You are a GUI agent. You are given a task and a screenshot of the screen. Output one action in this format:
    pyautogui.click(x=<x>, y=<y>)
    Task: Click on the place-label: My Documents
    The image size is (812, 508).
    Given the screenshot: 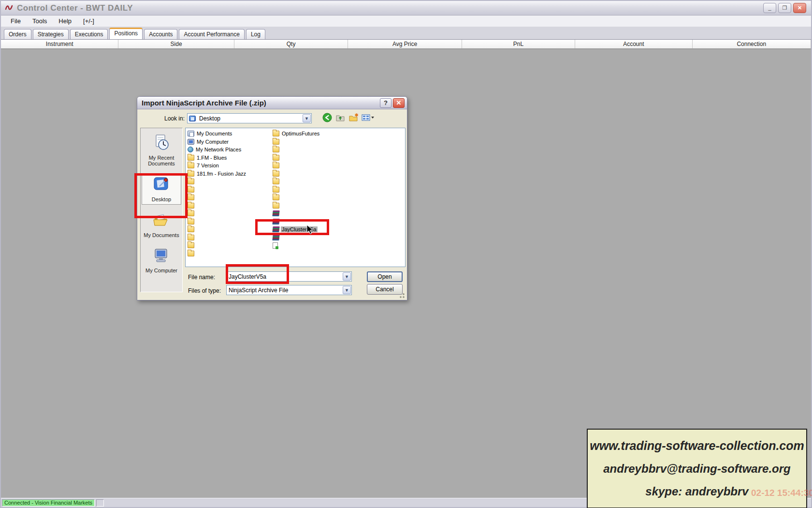 What is the action you would take?
    pyautogui.click(x=161, y=235)
    